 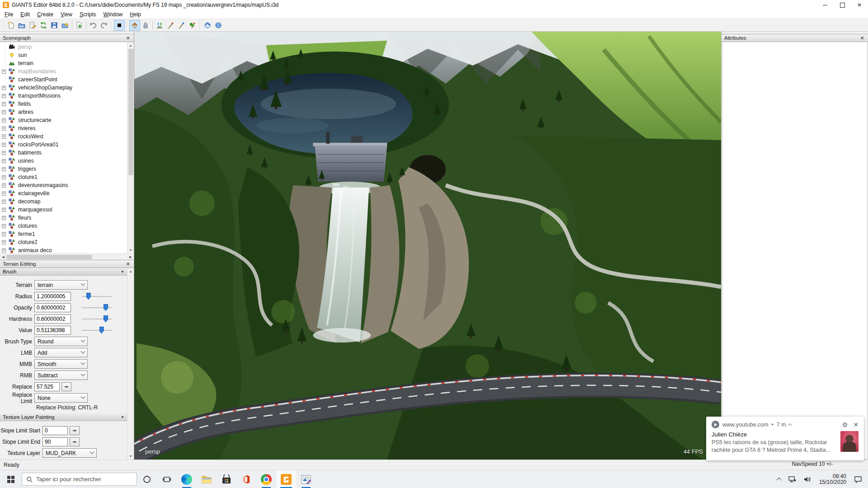 I want to click on collapse-arrow-icon: ▼, so click(x=123, y=272).